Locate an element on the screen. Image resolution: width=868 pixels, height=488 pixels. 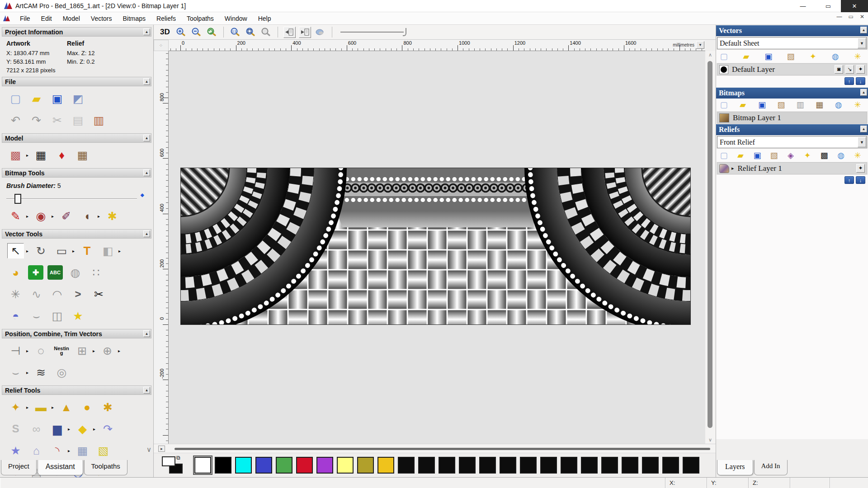
all-reliefs-visibility-icon: ✳ is located at coordinates (858, 155).